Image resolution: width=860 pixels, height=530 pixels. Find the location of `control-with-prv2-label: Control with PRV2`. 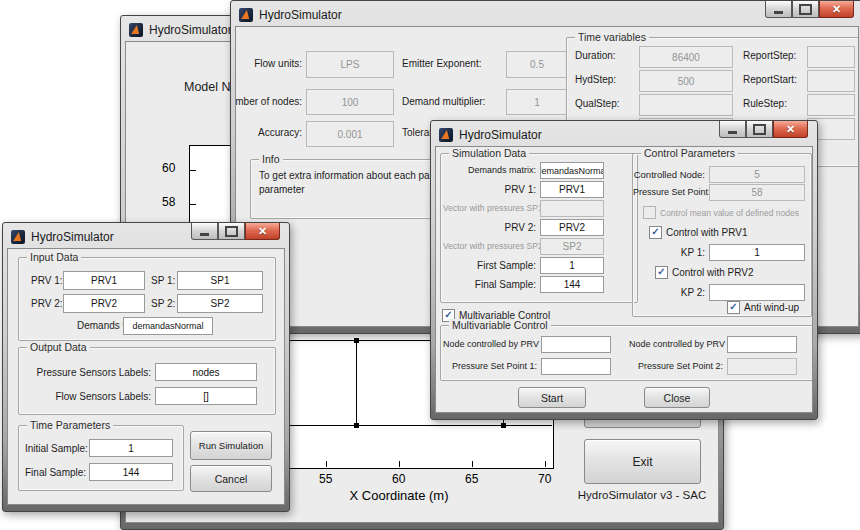

control-with-prv2-label: Control with PRV2 is located at coordinates (713, 272).